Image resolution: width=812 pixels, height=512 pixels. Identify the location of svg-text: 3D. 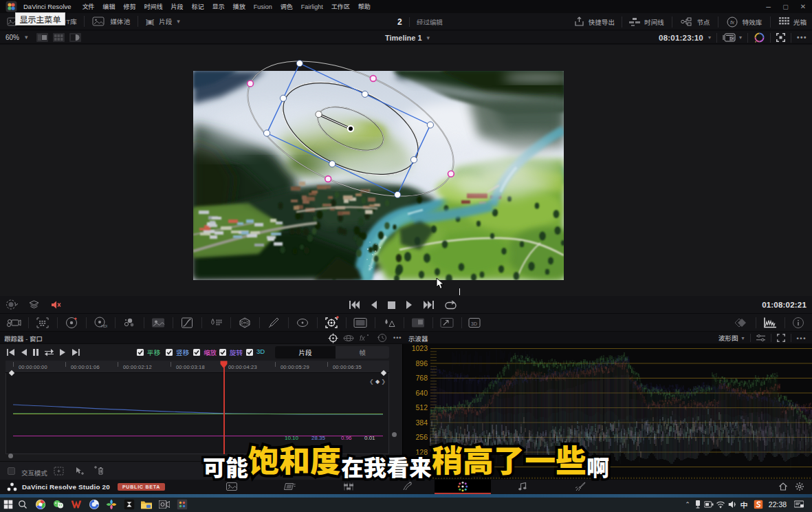
(474, 323).